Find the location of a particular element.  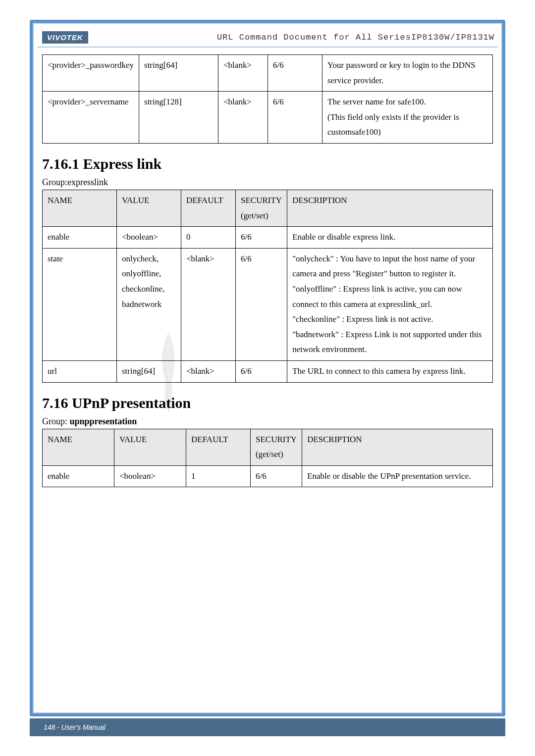

group-label-expresslink: Group:expresslink is located at coordinates (268, 182).